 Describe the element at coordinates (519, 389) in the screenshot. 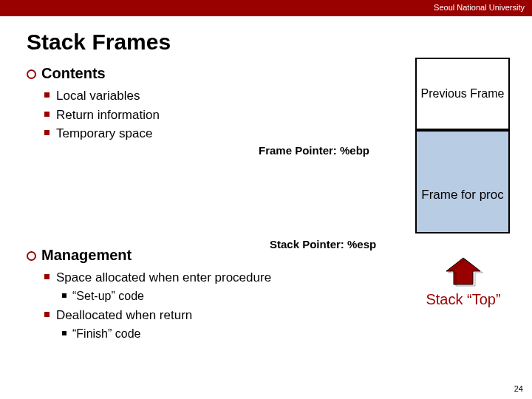

I see `page-number: 24` at that location.